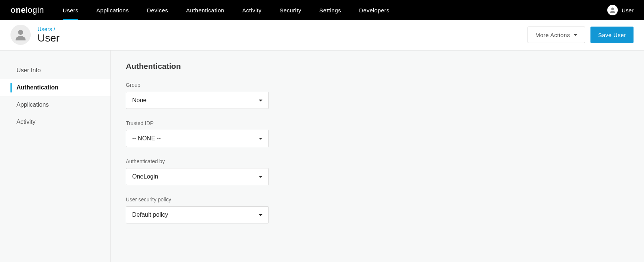  I want to click on save-user-label: Save User, so click(612, 35).